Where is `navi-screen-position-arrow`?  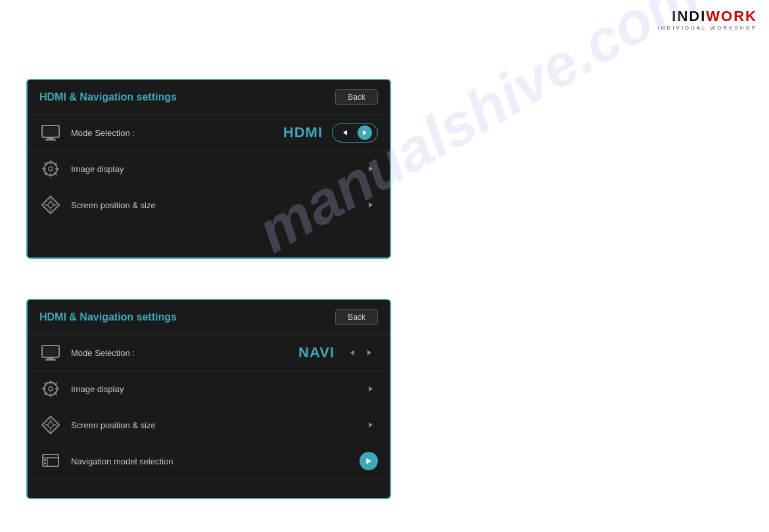 navi-screen-position-arrow is located at coordinates (371, 425).